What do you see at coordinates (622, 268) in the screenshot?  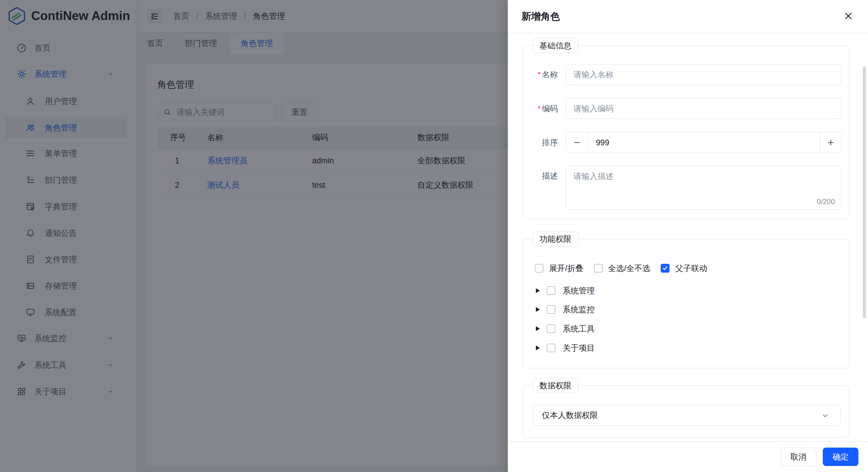 I see `check-all-toggle: 全选/全不选` at bounding box center [622, 268].